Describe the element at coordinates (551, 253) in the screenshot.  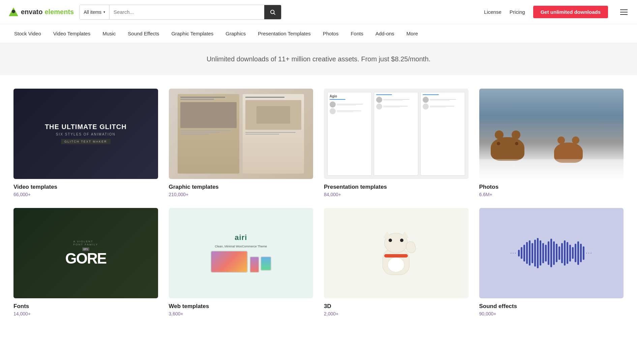
I see `card-image-sound-effects: ··· ···` at that location.